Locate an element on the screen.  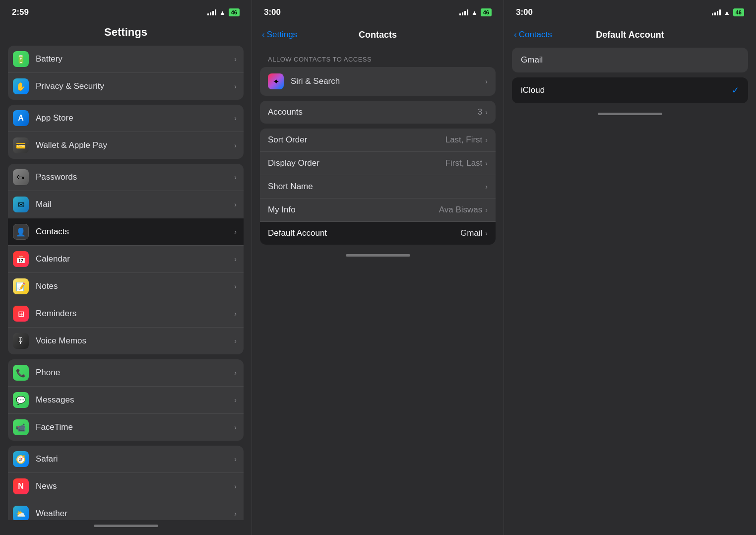
time-1: 2:59 is located at coordinates (20, 12).